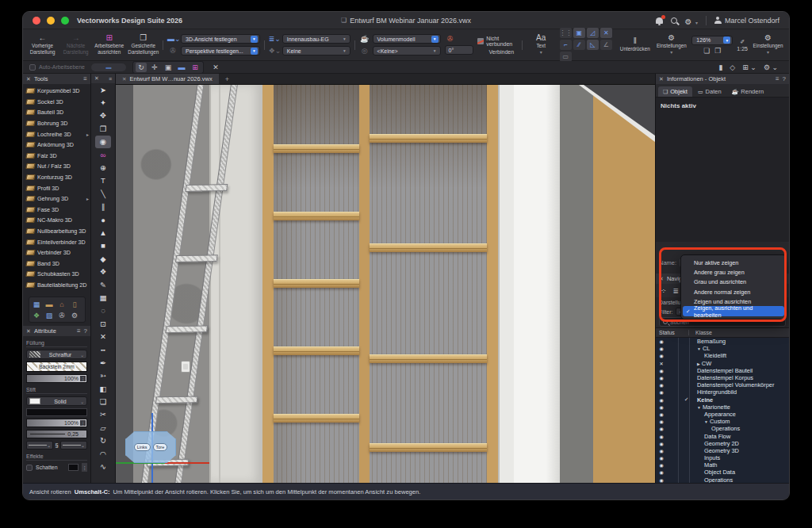  Describe the element at coordinates (634, 44) in the screenshot. I see `suppress-button: ‖ Unterdrücken` at that location.